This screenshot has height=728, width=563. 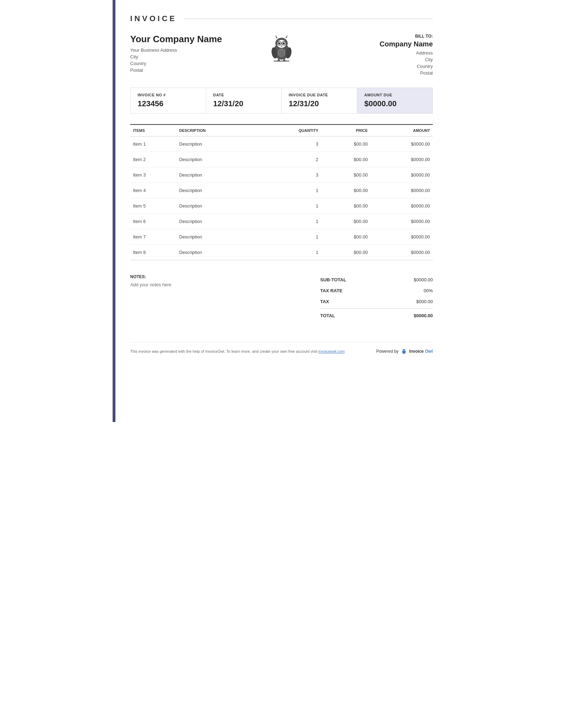 What do you see at coordinates (244, 95) in the screenshot?
I see `date-label: DATE` at bounding box center [244, 95].